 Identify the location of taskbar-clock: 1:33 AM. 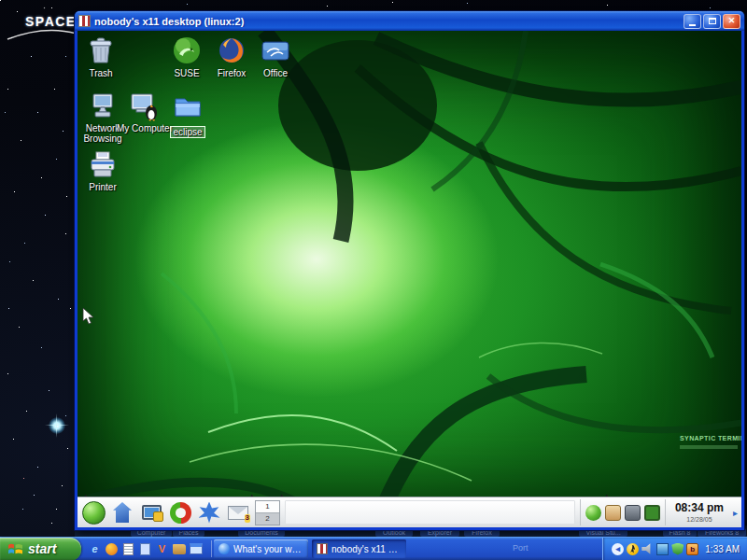
(723, 549).